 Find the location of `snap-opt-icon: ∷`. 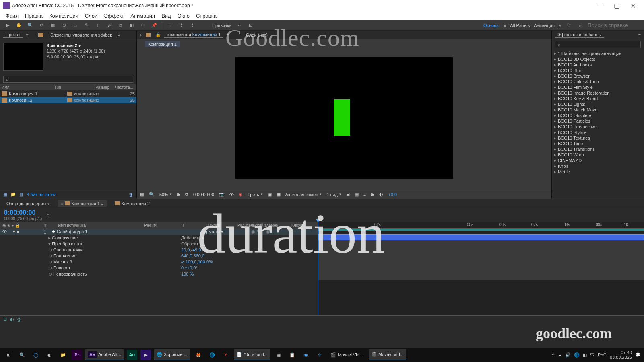

snap-opt-icon: ∷ is located at coordinates (239, 25).